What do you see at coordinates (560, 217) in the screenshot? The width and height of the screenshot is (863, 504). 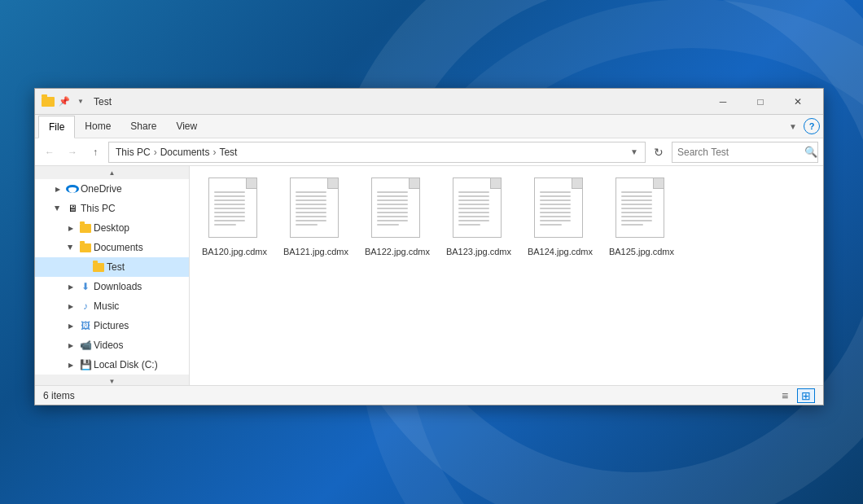 I see `file-item-4: BA124.jpg.cdmx` at bounding box center [560, 217].